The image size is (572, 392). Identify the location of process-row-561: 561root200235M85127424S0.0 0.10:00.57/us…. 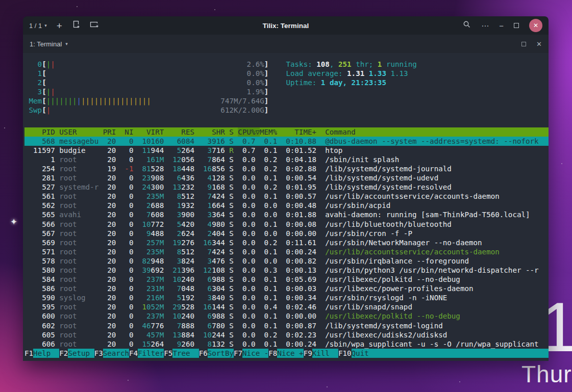
(287, 196).